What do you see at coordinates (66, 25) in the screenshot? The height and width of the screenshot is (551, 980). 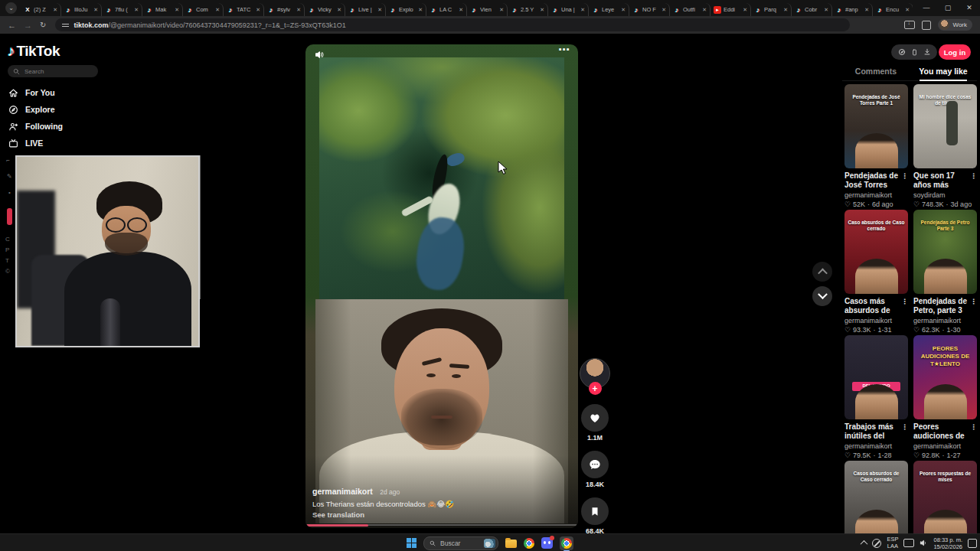 I see `site-settings-icon` at bounding box center [66, 25].